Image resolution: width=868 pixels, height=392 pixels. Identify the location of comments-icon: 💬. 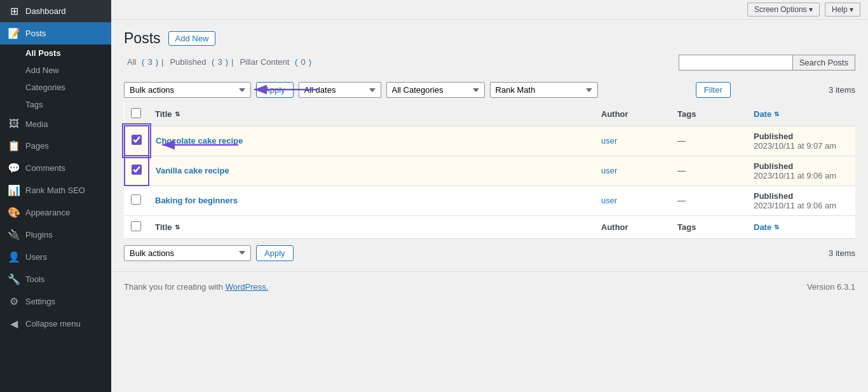
(14, 168).